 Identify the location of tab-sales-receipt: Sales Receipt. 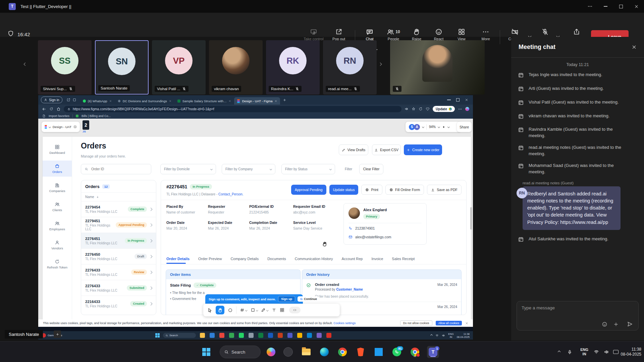
(403, 259).